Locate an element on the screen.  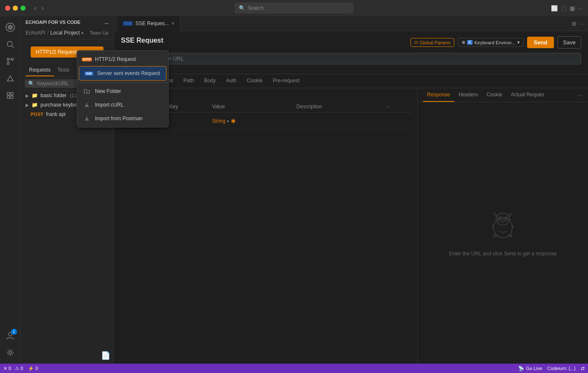
activity-icon-collections is located at coordinates (10, 95).